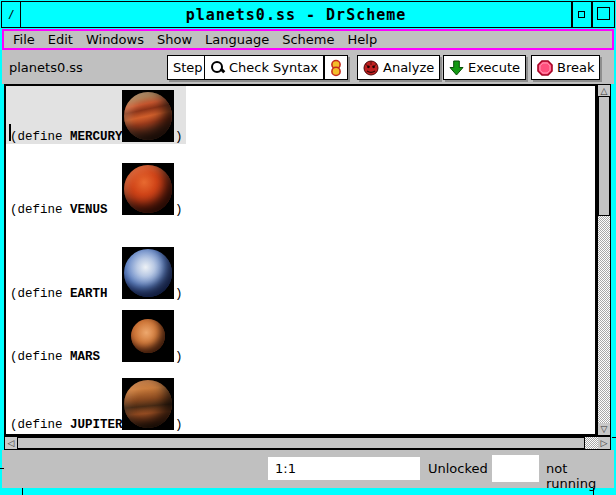  Describe the element at coordinates (148, 404) in the screenshot. I see `planet-image-jupiter` at that location.